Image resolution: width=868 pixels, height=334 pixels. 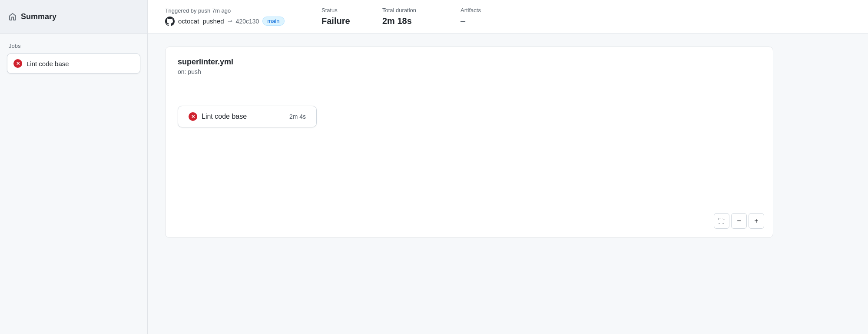 I want to click on jobs-heading: Jobs, so click(x=74, y=46).